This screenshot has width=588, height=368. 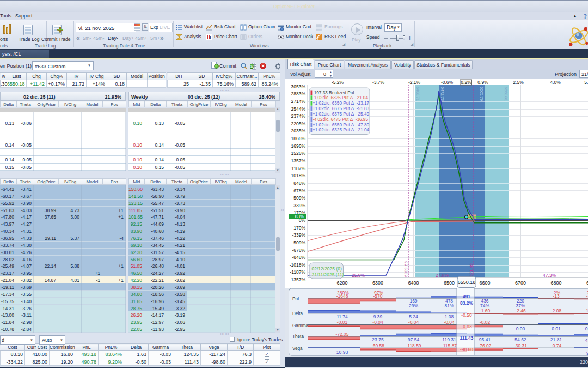 What do you see at coordinates (586, 82) in the screenshot?
I see `svg-text: 5.5%` at bounding box center [586, 82].